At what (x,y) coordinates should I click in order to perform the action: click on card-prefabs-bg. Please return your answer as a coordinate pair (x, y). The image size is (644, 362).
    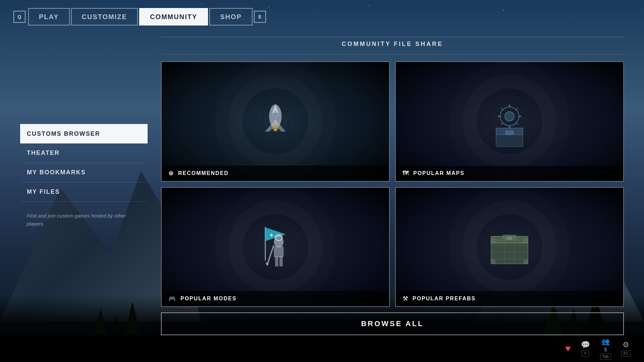
    Looking at the image, I should click on (509, 247).